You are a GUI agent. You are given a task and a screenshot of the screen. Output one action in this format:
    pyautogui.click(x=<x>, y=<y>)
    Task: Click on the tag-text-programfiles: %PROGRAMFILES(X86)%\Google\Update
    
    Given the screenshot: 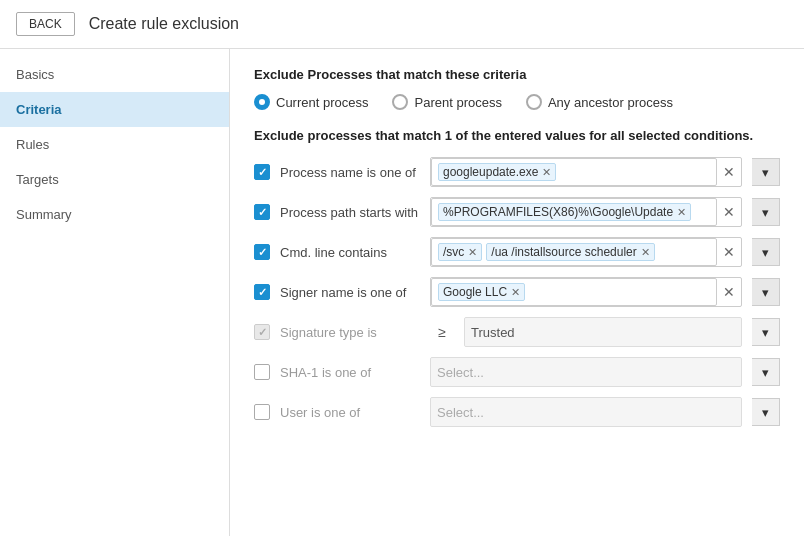 What is the action you would take?
    pyautogui.click(x=558, y=212)
    